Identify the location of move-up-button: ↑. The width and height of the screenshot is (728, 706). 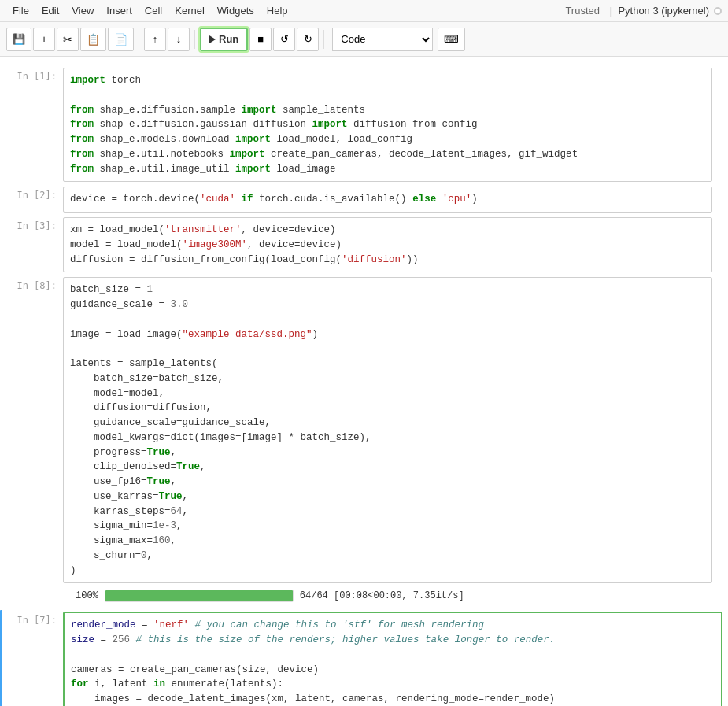
(155, 39).